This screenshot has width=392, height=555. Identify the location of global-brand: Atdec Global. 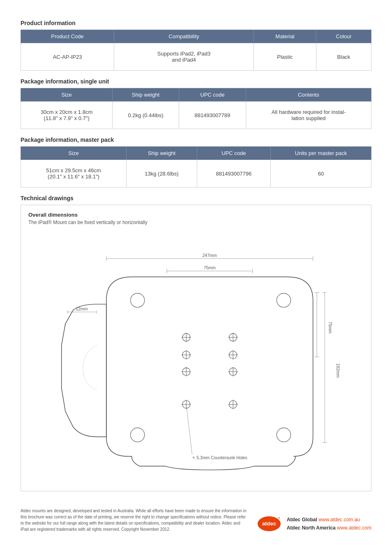
(302, 520).